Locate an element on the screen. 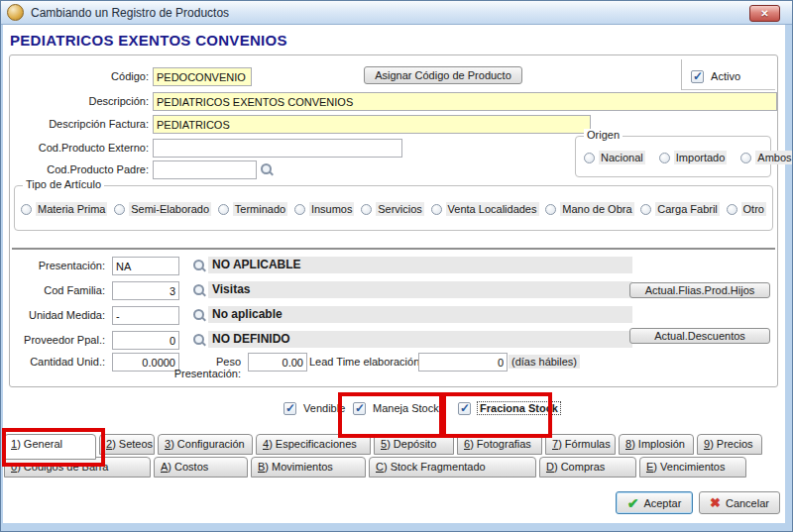  radio-ambos: Ambos is located at coordinates (767, 158).